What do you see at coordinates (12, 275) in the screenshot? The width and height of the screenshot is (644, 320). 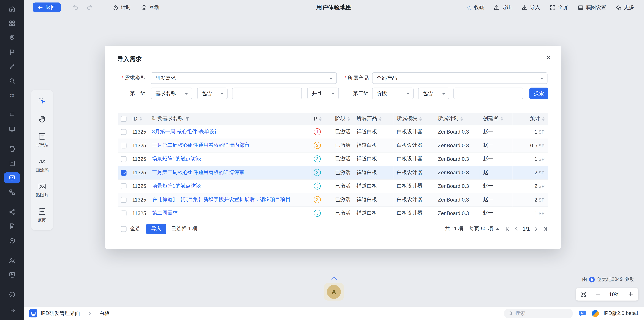 I see `sidebar-item-presentation` at bounding box center [12, 275].